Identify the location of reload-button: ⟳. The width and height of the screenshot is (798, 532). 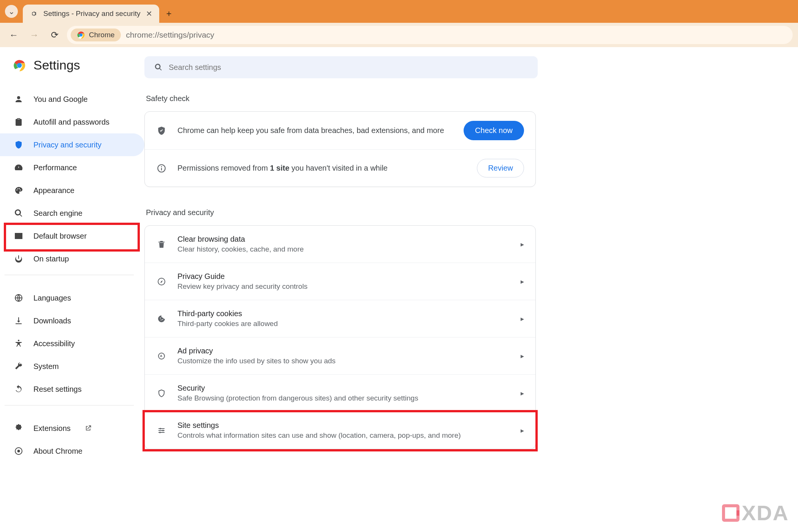
(55, 35).